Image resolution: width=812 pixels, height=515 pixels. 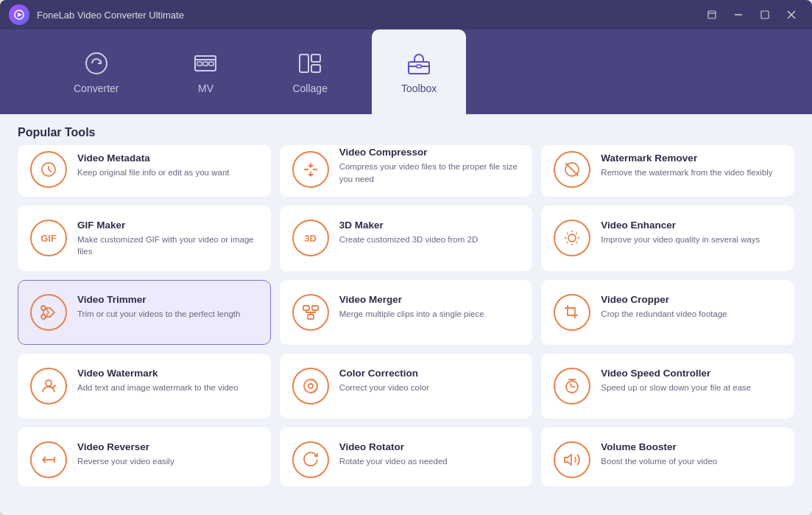 What do you see at coordinates (430, 461) in the screenshot?
I see `rotator-desc: Rotate your video as needed` at bounding box center [430, 461].